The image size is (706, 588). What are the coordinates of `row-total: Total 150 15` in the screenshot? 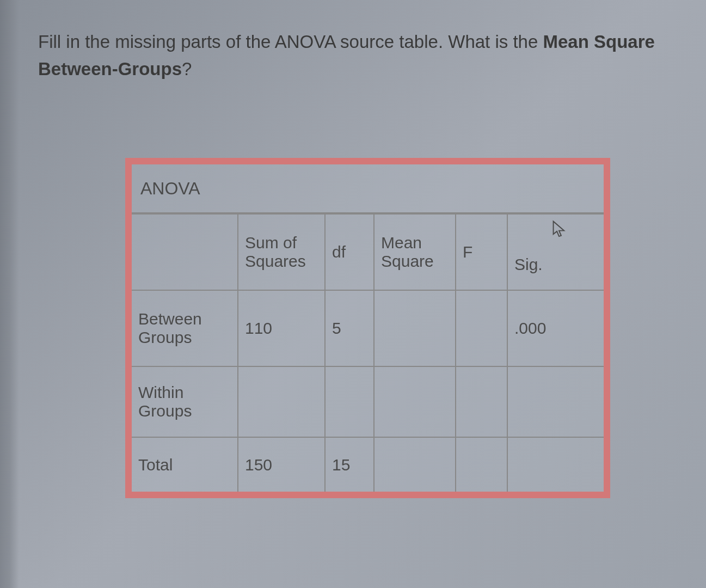 It's located at (368, 464).